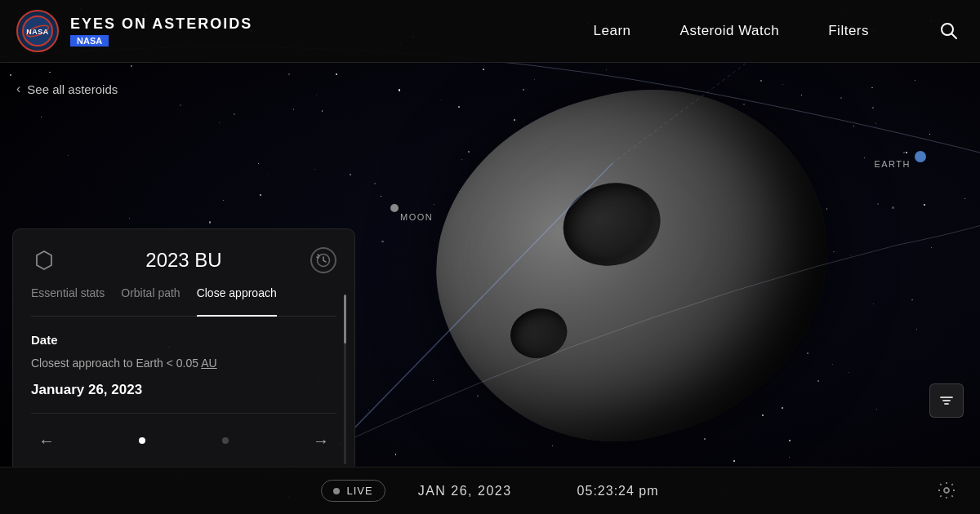 This screenshot has width=980, height=514. I want to click on app-title-block: EYES ON ASTEROIDS NASA, so click(162, 31).